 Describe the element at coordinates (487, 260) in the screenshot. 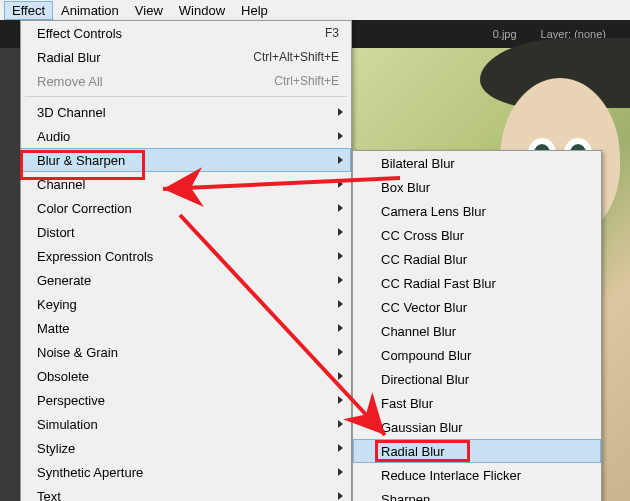

I see `menu-item-label: CC Radial Blur` at that location.